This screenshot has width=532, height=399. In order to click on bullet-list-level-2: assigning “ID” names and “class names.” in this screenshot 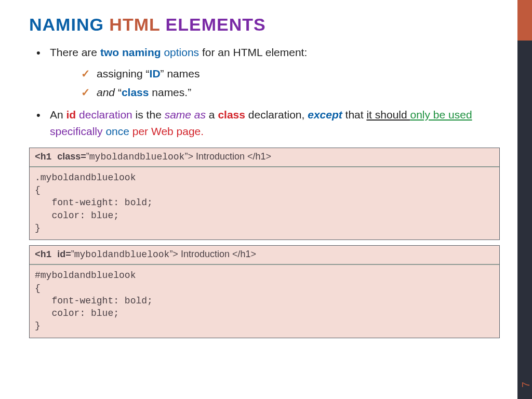, I will do `click(292, 83)`.